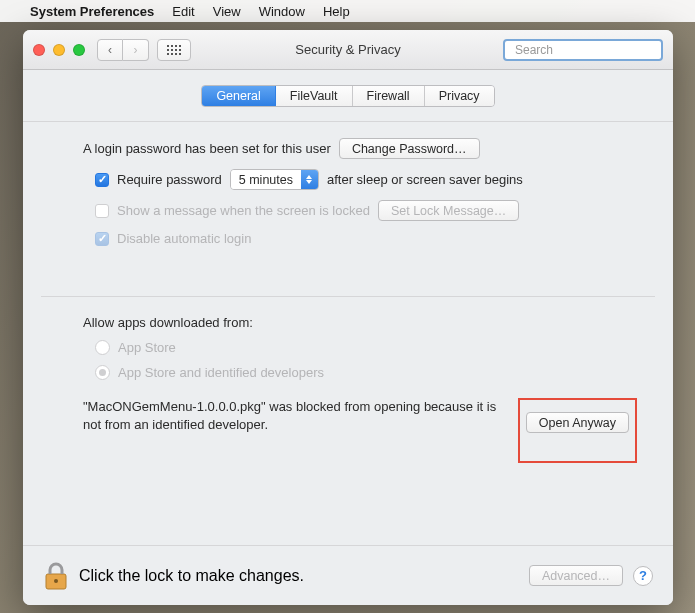  Describe the element at coordinates (348, 296) in the screenshot. I see `divider` at that location.